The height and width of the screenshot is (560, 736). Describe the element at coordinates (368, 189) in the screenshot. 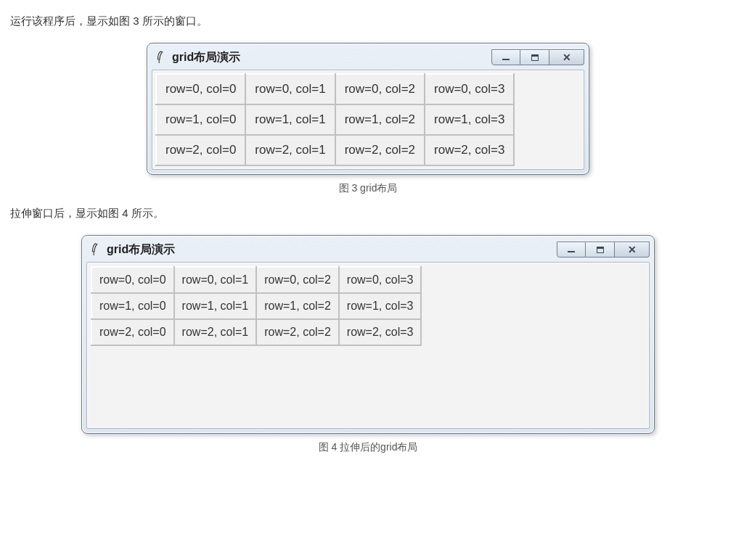

I see `figure-caption-3: 图 3 grid布局` at that location.